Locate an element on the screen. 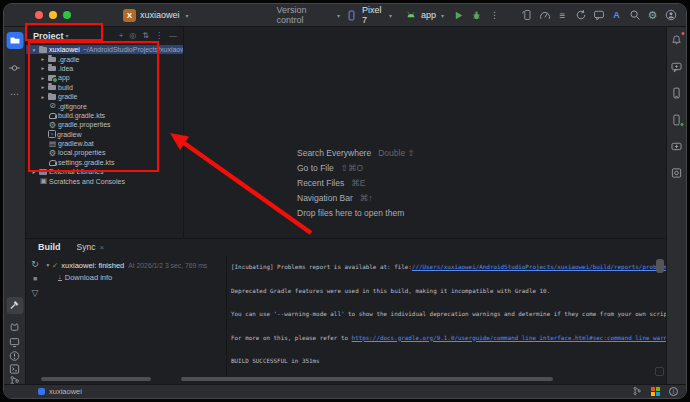  more-actions-button: ⋮ is located at coordinates (494, 16).